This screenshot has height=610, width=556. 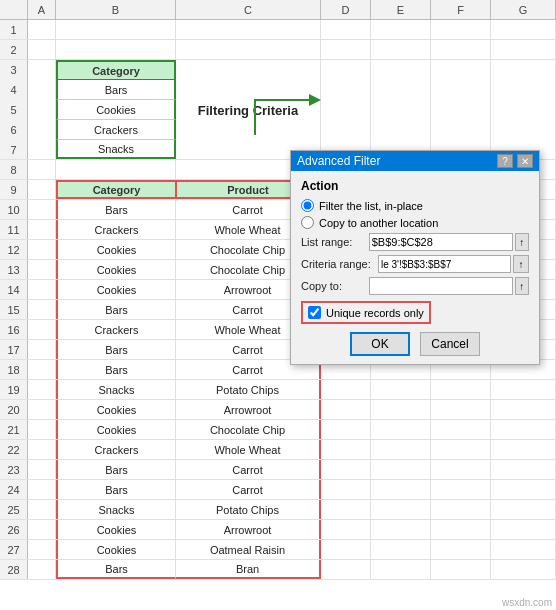 What do you see at coordinates (116, 70) in the screenshot?
I see `cell-b3-criteria-header: Category` at bounding box center [116, 70].